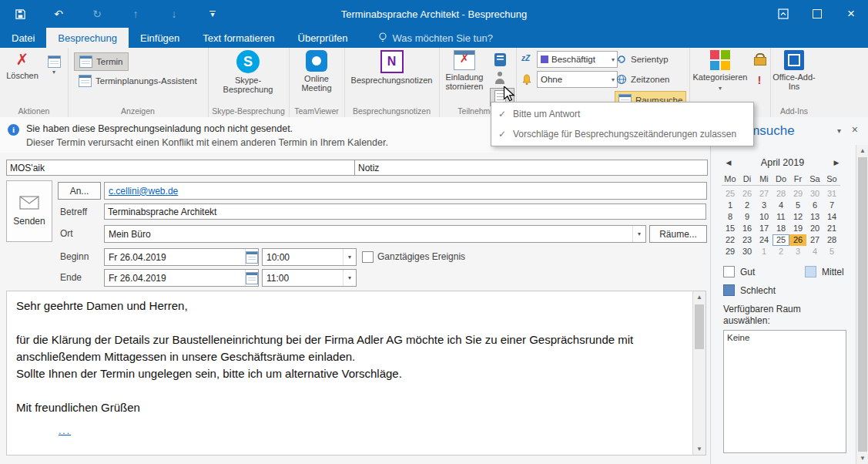 This screenshot has width=868, height=464. What do you see at coordinates (815, 205) in the screenshot?
I see `calendar-day: 6` at bounding box center [815, 205].